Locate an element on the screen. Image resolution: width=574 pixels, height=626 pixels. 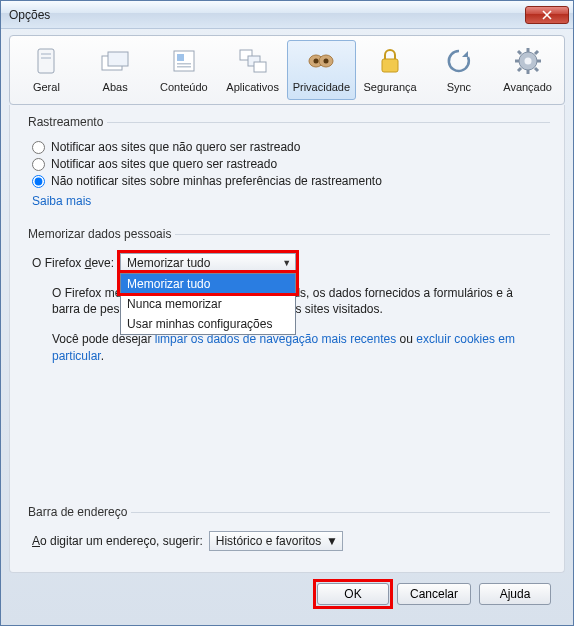
radio-no-track is located at coordinates (38, 148).